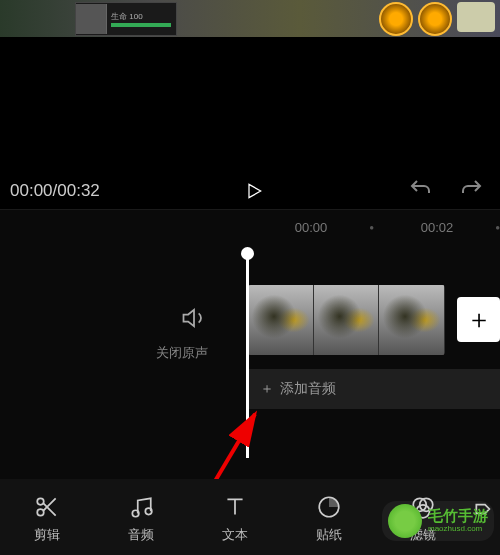 Image resolution: width=500 pixels, height=555 pixels. I want to click on sticker-icon, so click(329, 507).